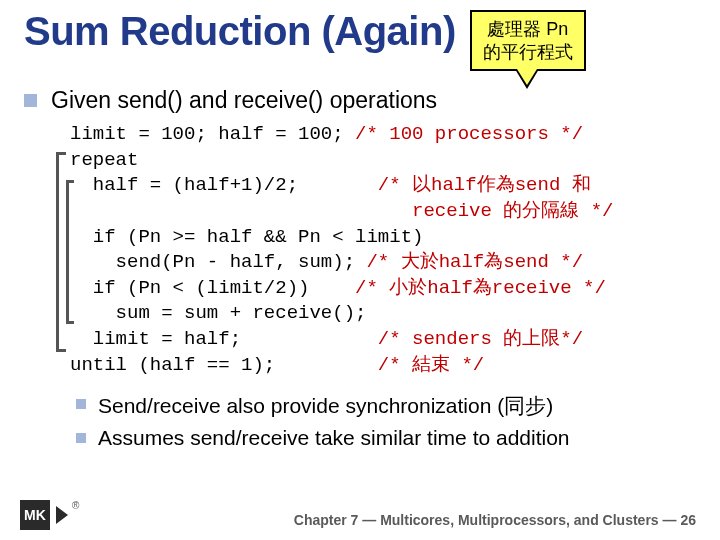 The image size is (720, 540). Describe the element at coordinates (495, 520) in the screenshot. I see `footer: Chapter 7 — Multicores, Multiprocessors,…` at that location.